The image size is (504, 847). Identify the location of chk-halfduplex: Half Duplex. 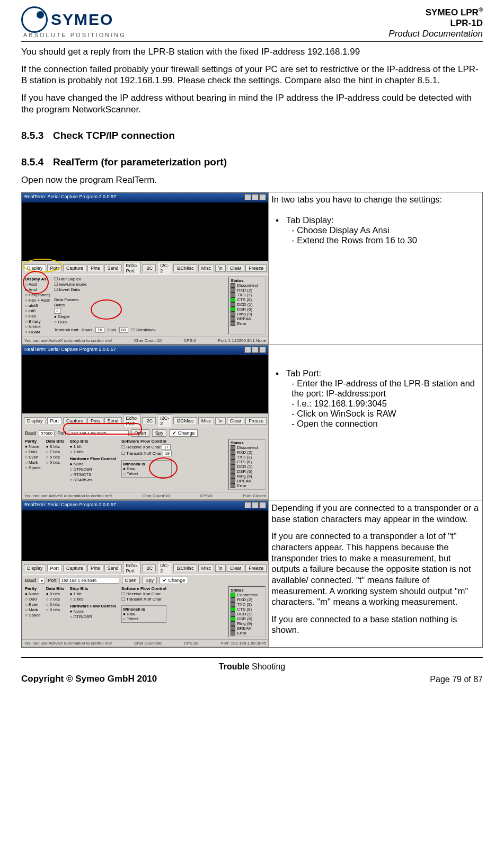
(105, 279).